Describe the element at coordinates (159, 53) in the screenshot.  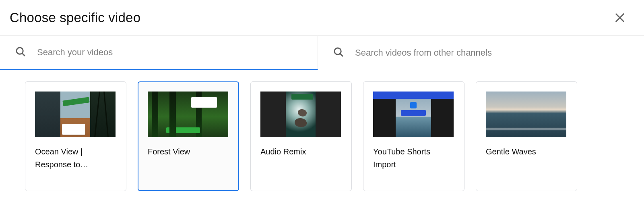
I see `search-your-videos-cell` at that location.